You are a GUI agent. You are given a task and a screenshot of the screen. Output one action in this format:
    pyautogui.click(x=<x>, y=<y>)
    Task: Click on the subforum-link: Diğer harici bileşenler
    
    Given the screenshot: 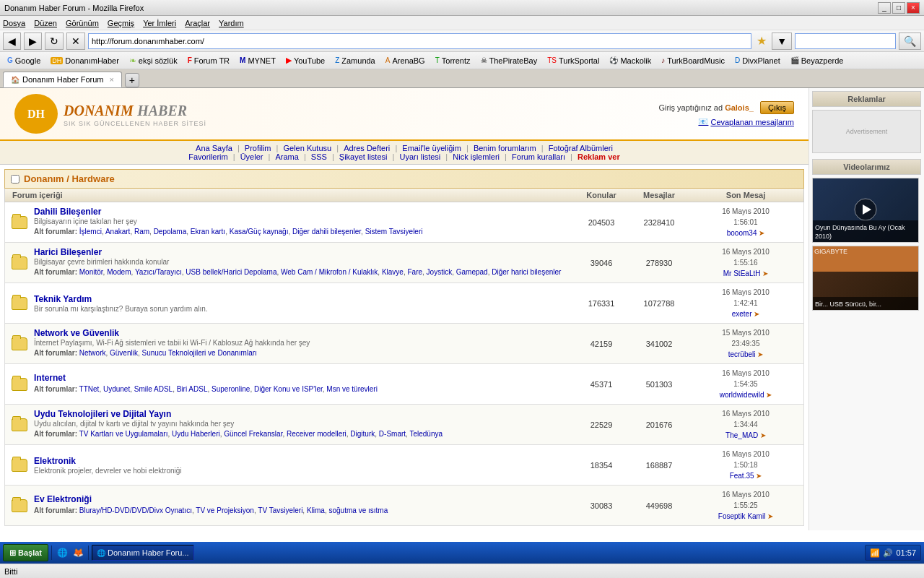 What is the action you would take?
    pyautogui.click(x=526, y=272)
    